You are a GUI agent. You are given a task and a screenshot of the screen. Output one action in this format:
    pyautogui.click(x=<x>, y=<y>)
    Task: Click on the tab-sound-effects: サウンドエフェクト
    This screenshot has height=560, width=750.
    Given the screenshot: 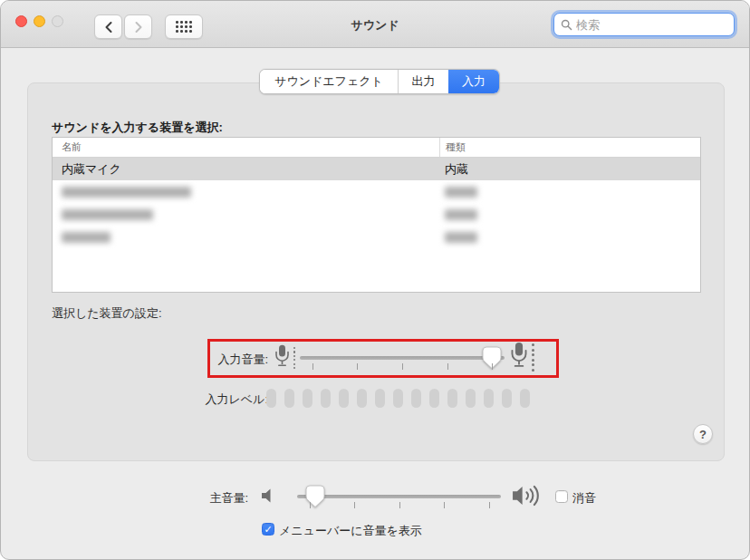 What is the action you would take?
    pyautogui.click(x=329, y=82)
    